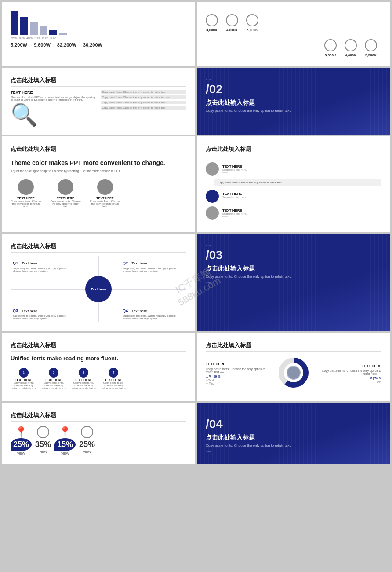  Describe the element at coordinates (24, 380) in the screenshot. I see `tl-item-1: 1 TEXT HERE Copy paste fonts. Choose the…` at that location.